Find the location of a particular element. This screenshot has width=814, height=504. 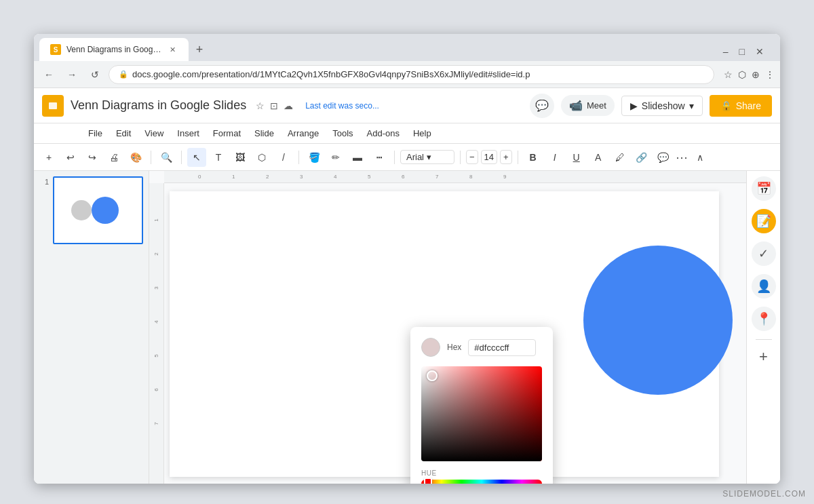

highlight-button: 🖊 is located at coordinates (620, 157).